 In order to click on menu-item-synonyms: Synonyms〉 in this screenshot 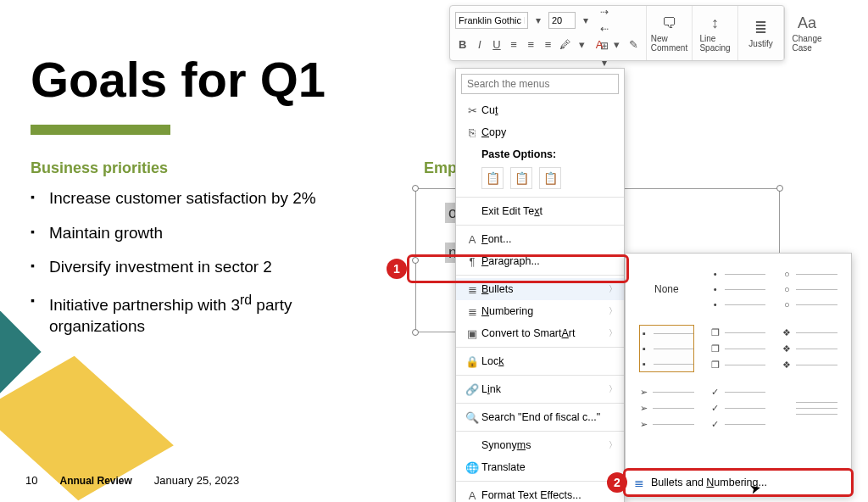, I will do `click(540, 445)`.